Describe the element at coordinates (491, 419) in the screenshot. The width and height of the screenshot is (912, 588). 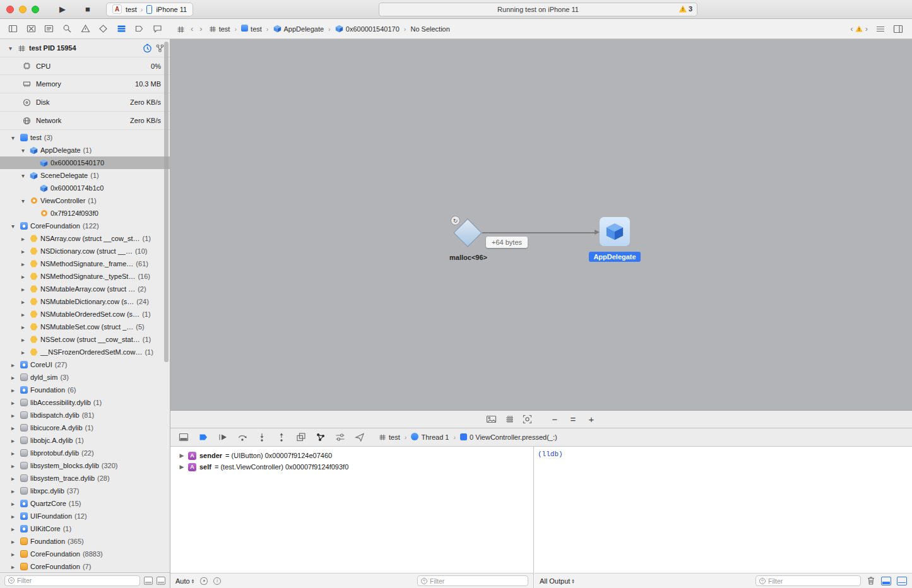
I see `snapshot-icon` at that location.